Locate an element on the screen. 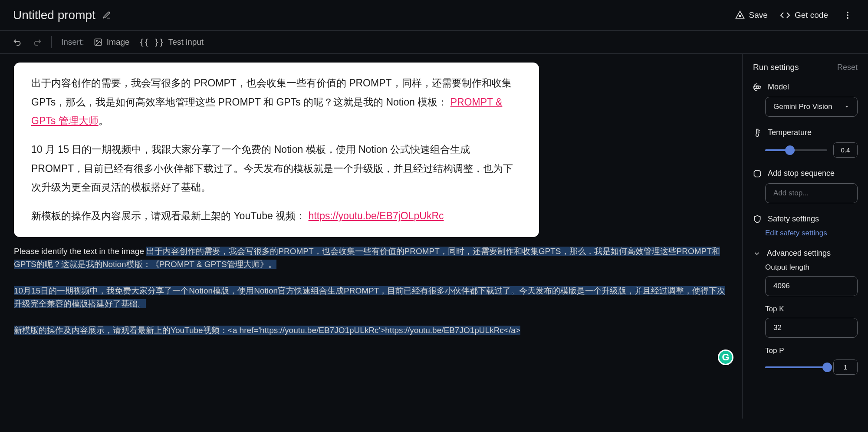  temperature-value: 0.4 is located at coordinates (845, 150).